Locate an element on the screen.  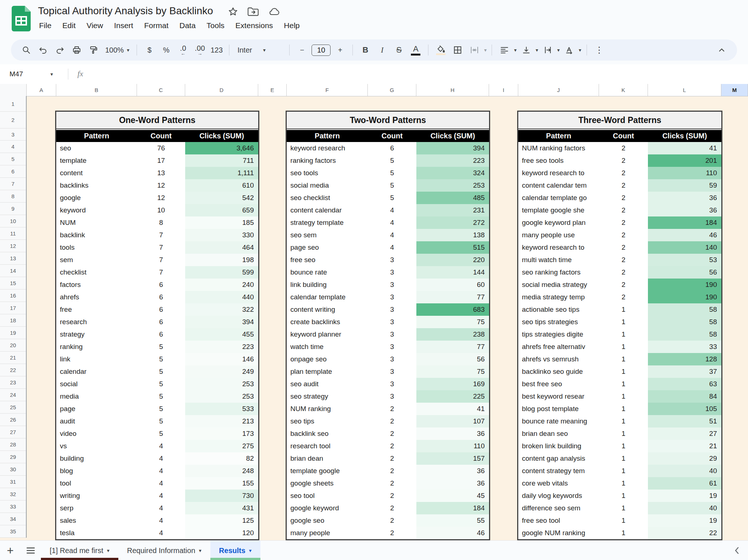
strikethrough-button: S is located at coordinates (399, 50).